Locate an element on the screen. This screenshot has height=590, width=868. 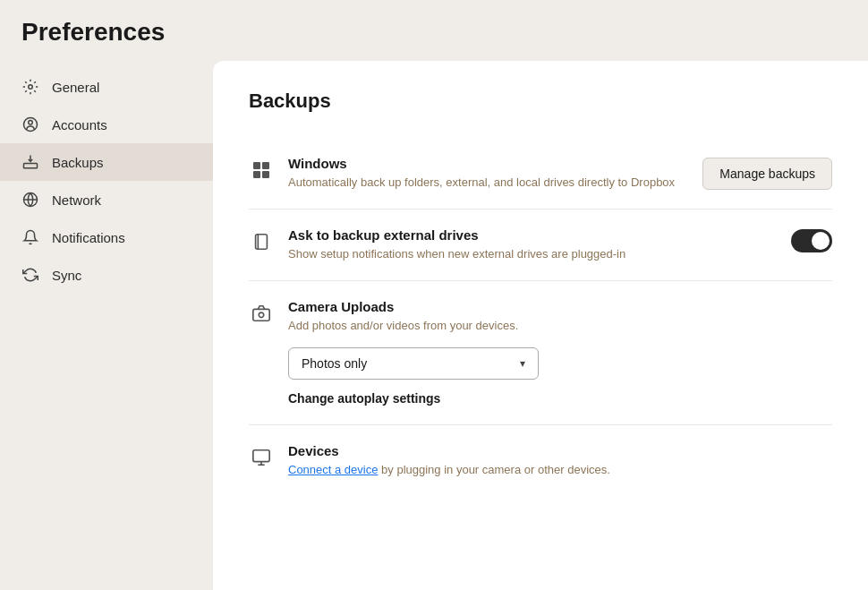
dropdown-value: Photos only is located at coordinates (335, 363).